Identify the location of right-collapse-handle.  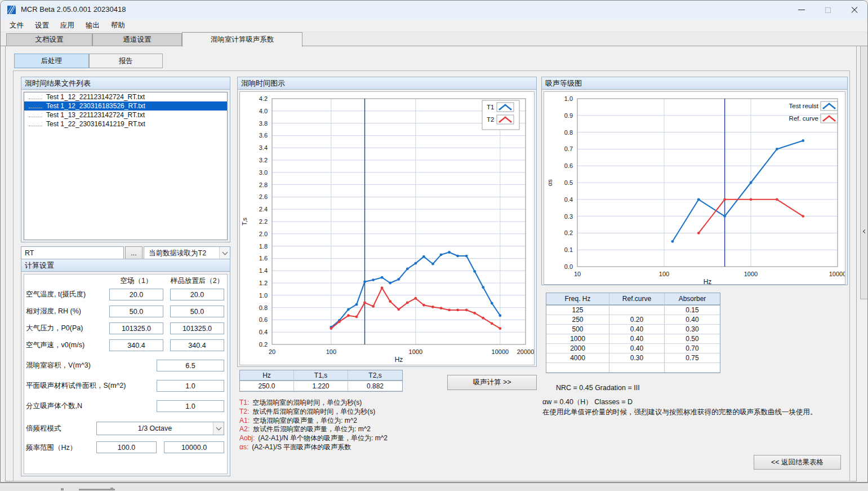
(864, 172).